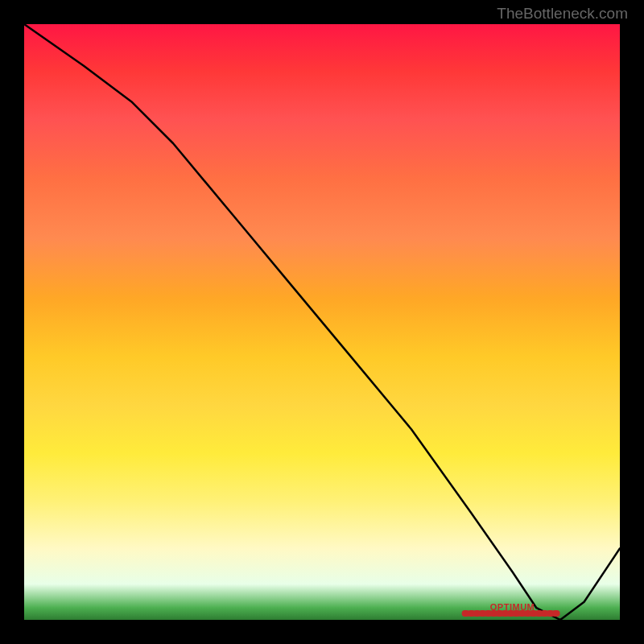 The image size is (644, 644). Describe the element at coordinates (512, 607) in the screenshot. I see `optimum-label: OPTIMUM` at that location.